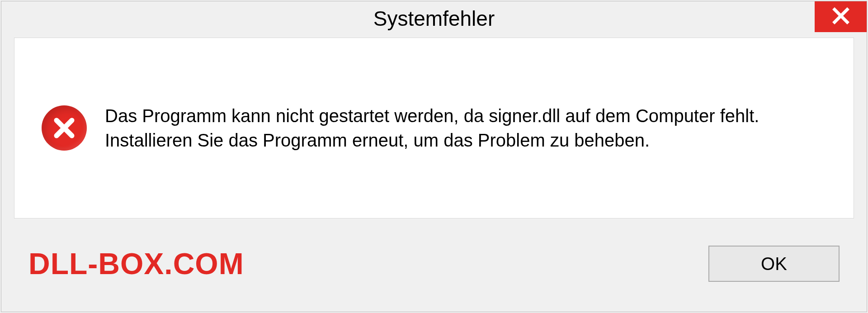  What do you see at coordinates (774, 264) in the screenshot?
I see `ok-button: OK` at bounding box center [774, 264].